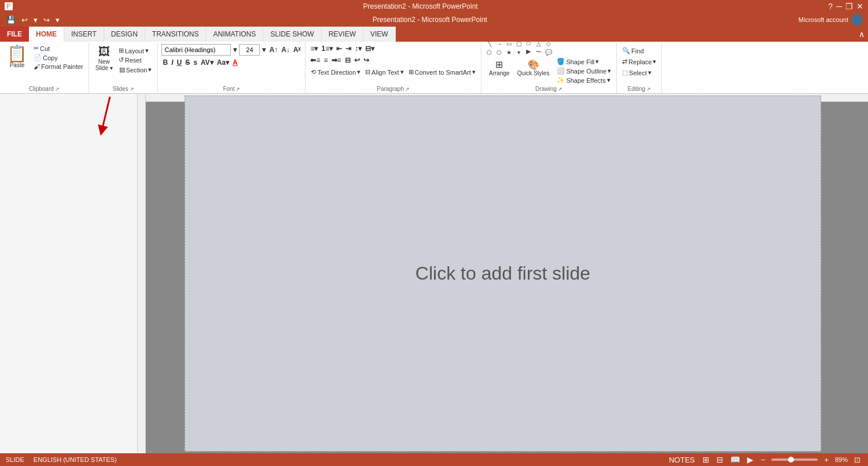 The width and height of the screenshot is (868, 466). Describe the element at coordinates (286, 50) in the screenshot. I see `decrease-font-button: A↓` at that location.